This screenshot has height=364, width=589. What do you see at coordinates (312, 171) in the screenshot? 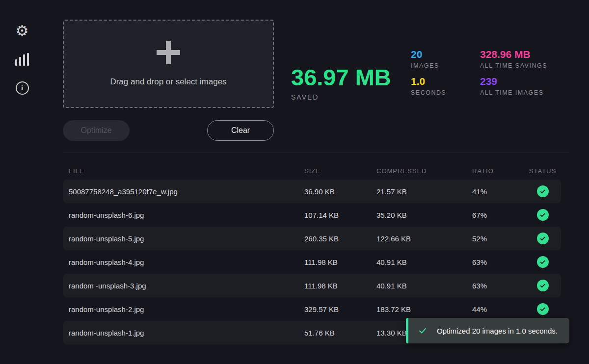
I see `table-header: FILE SIZE COMPRESSED RATIO STATUS` at bounding box center [312, 171].